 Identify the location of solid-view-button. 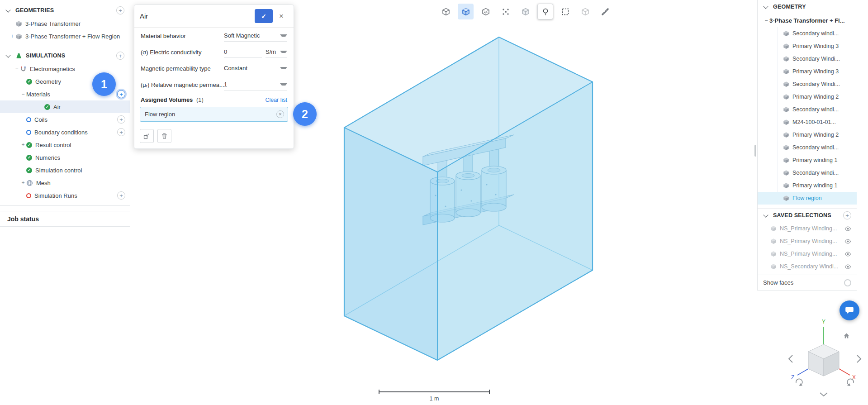
(446, 12).